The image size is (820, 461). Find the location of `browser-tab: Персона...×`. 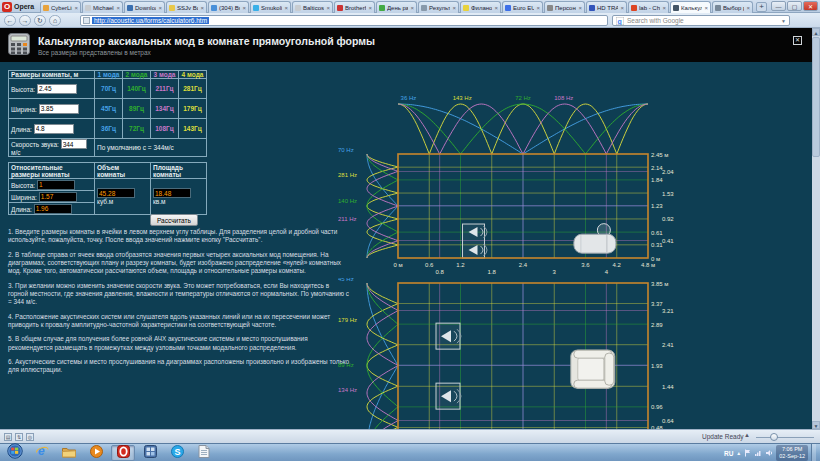

browser-tab: Персона...× is located at coordinates (564, 7).